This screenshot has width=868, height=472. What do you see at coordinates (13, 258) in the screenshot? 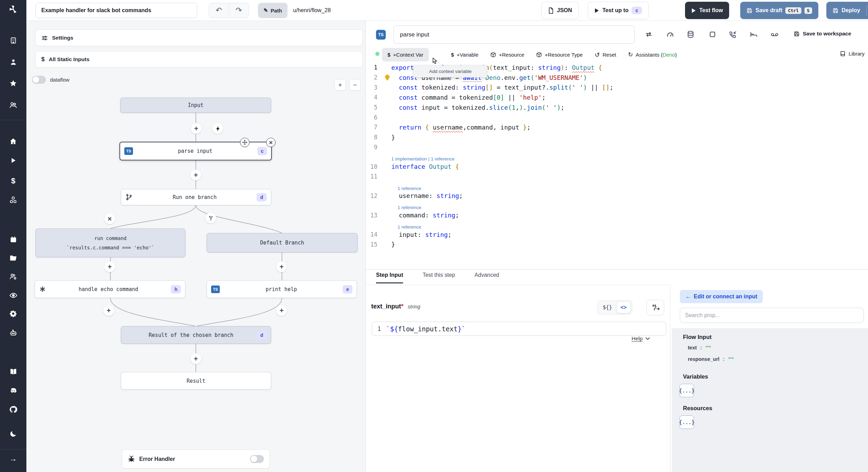
I see `folders-icon` at bounding box center [13, 258].